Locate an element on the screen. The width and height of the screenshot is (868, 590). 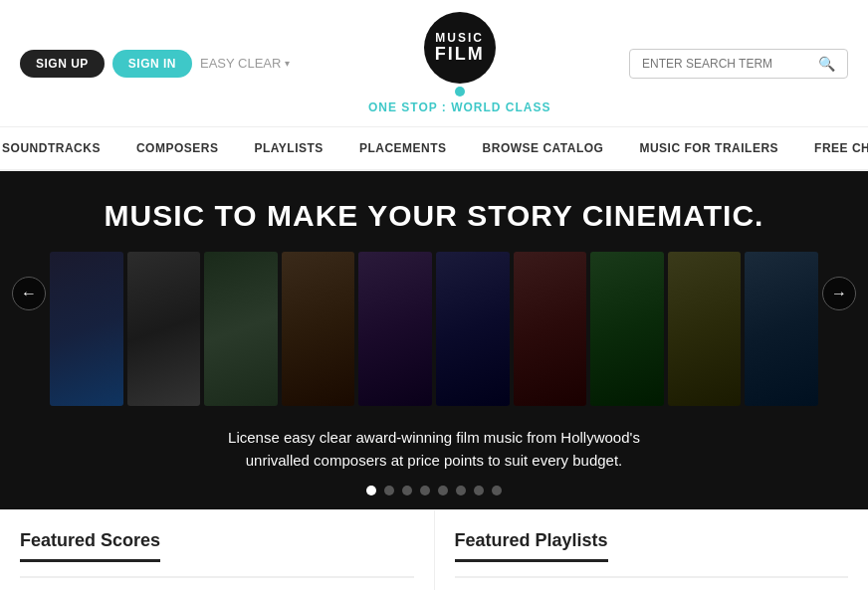
hero-dots is located at coordinates (434, 491).